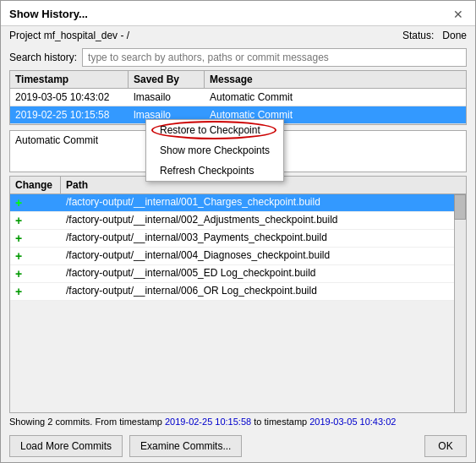  What do you see at coordinates (460, 207) in the screenshot?
I see `scrollbar-thumb` at bounding box center [460, 207].